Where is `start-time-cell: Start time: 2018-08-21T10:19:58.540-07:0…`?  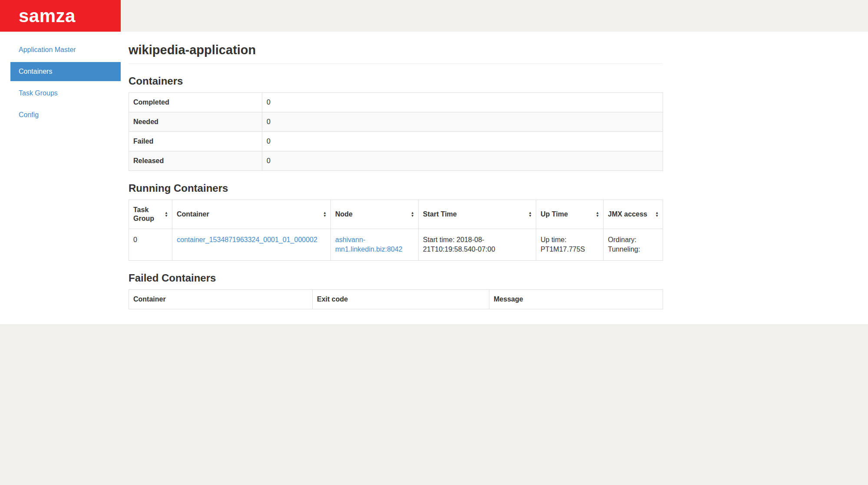 start-time-cell: Start time: 2018-08-21T10:19:58.540-07:0… is located at coordinates (478, 245).